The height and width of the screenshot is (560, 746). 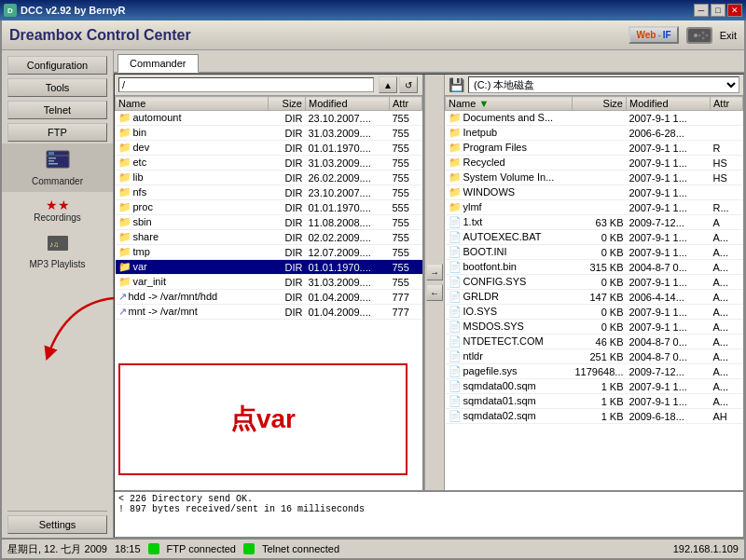 What do you see at coordinates (269, 297) in the screenshot?
I see `table-row: ↗hdd -> /var/mnt/hdd DIR 01.04.2009.... …` at bounding box center [269, 297].